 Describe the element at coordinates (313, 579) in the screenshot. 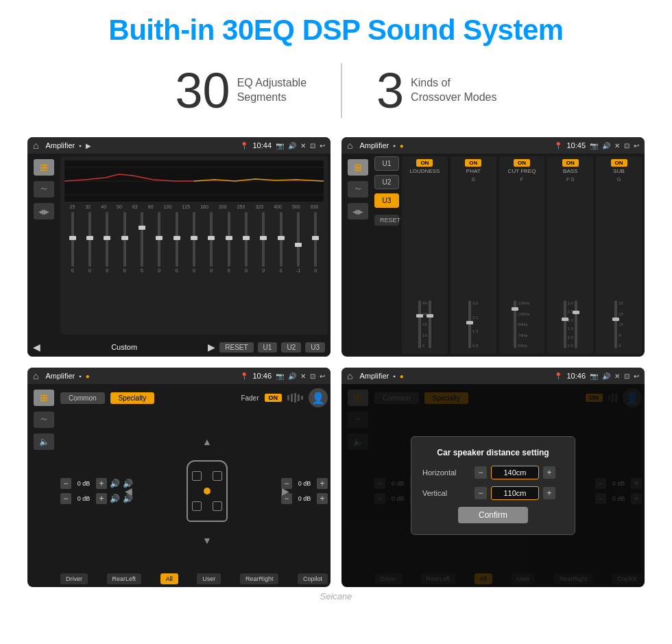

I see `copilot-btn: Copilot` at that location.